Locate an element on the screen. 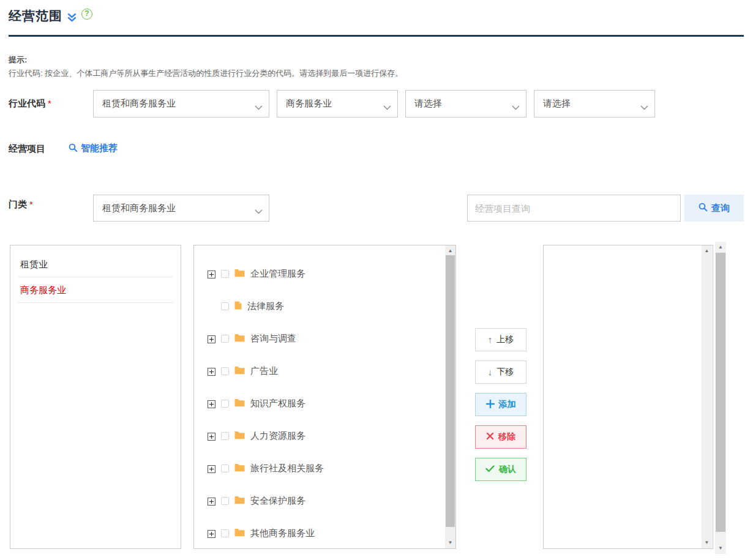 Image resolution: width=753 pixels, height=560 pixels. tree-panel-scrollbar: ▲ ▼ is located at coordinates (451, 397).